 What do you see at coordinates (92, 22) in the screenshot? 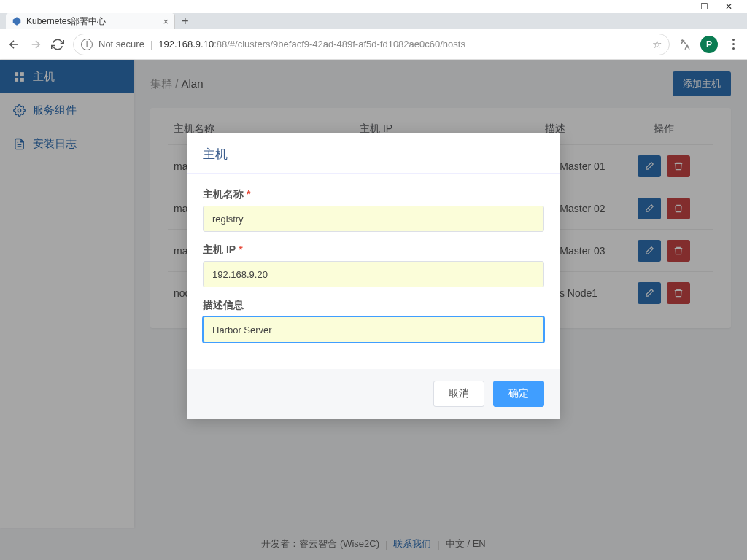
I see `tab-title: Kubernetes部署中心` at bounding box center [92, 22].